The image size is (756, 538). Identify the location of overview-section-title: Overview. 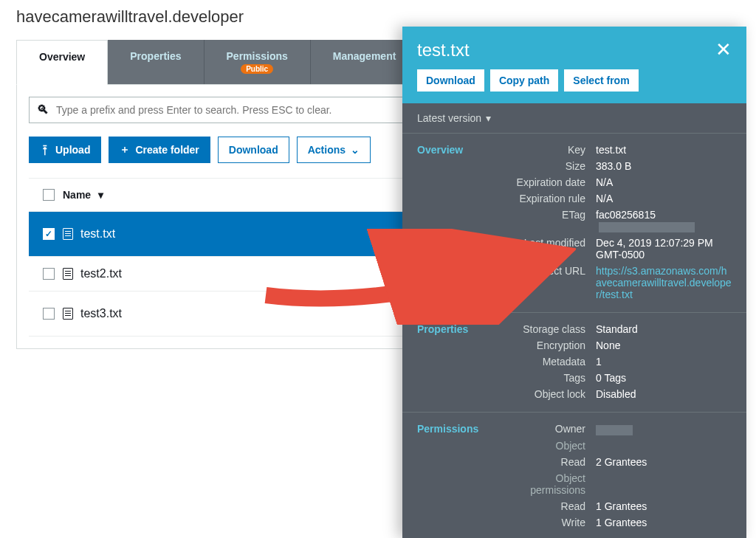
(461, 150).